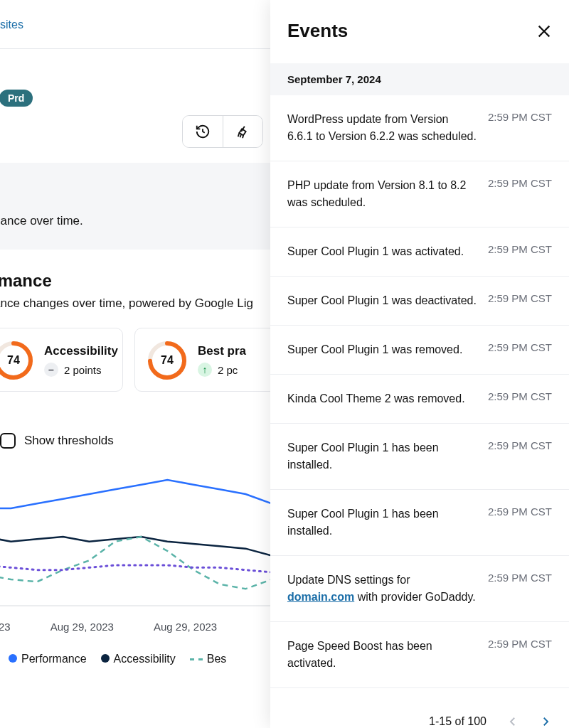 The width and height of the screenshot is (569, 728). I want to click on pager-prev, so click(513, 722).